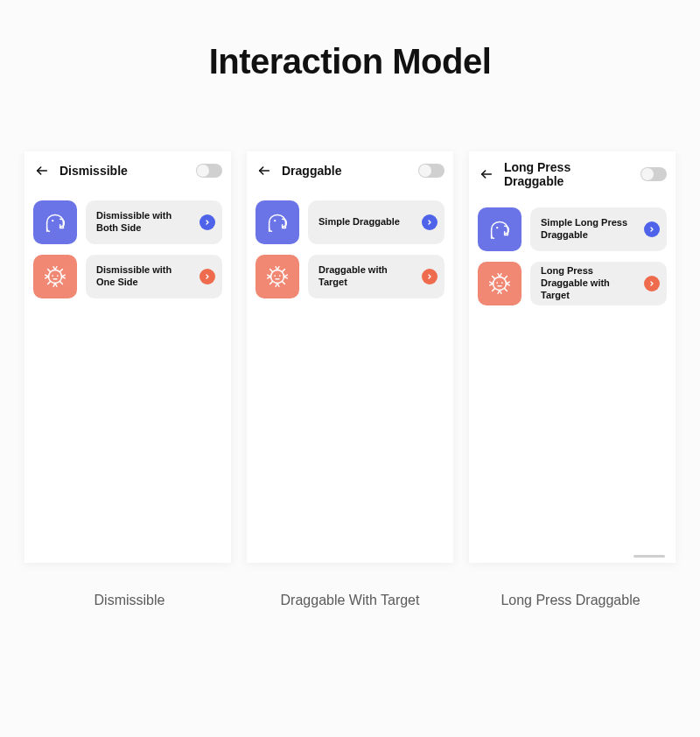 The image size is (700, 737). Describe the element at coordinates (367, 277) in the screenshot. I see `item-label: Draggable with Target` at that location.